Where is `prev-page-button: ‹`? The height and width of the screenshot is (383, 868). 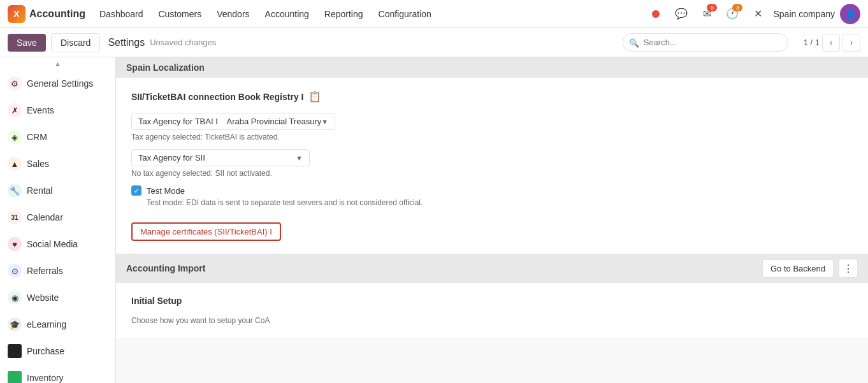 prev-page-button: ‹ is located at coordinates (831, 43).